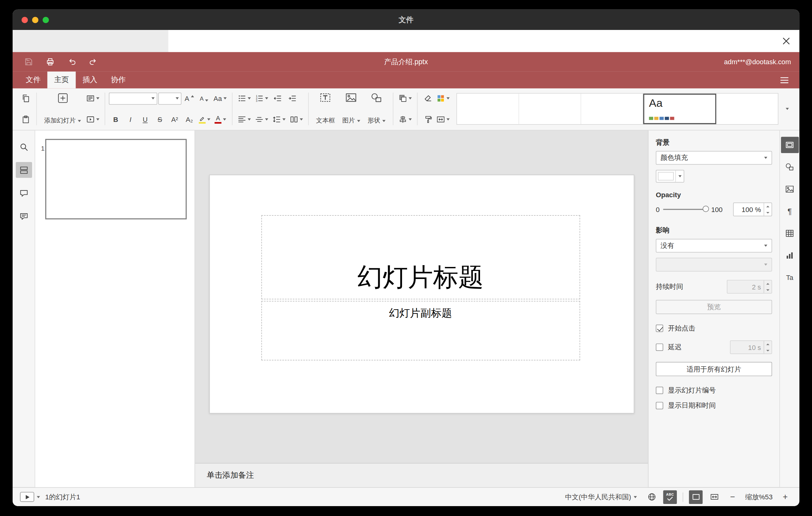 The width and height of the screenshot is (812, 516). Describe the element at coordinates (116, 119) in the screenshot. I see `bold-button: B` at that location.